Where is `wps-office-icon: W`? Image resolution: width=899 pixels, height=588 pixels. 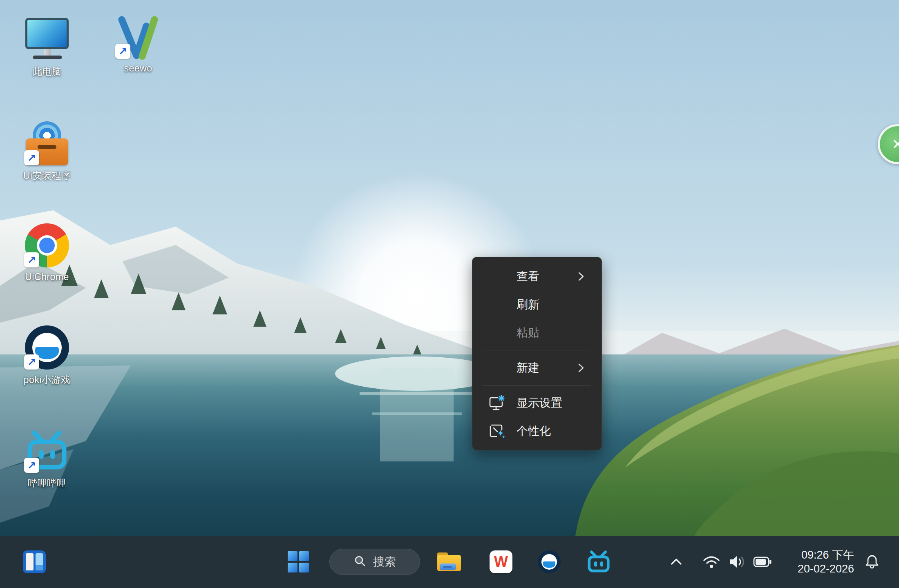 wps-office-icon: W is located at coordinates (501, 562).